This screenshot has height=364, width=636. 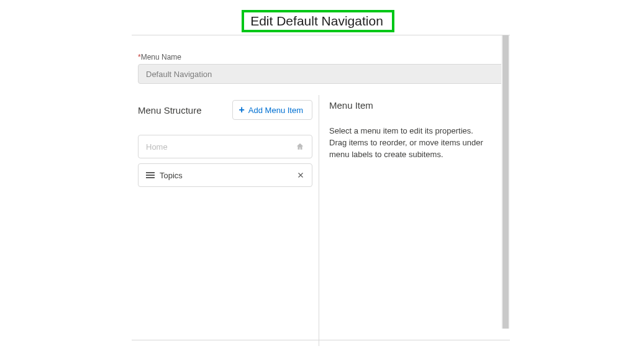 I want to click on title-highlight-box: Edit Default Navigation, so click(x=318, y=21).